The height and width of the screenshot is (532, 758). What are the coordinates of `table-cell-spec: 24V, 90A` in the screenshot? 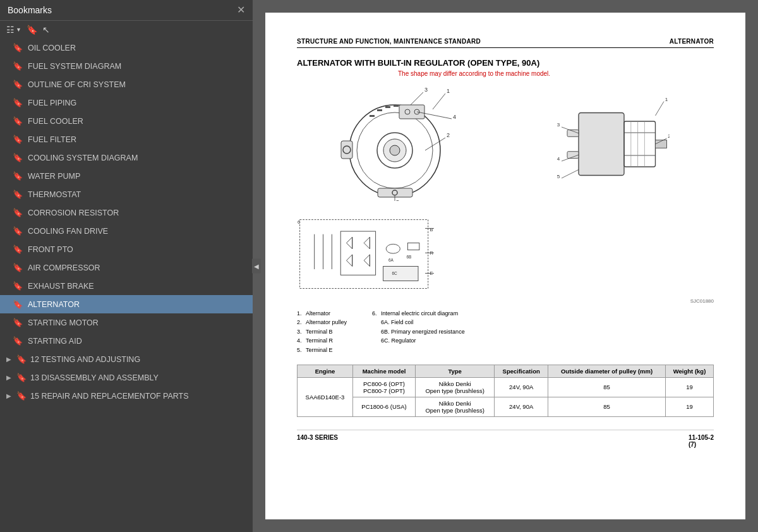 It's located at (522, 407).